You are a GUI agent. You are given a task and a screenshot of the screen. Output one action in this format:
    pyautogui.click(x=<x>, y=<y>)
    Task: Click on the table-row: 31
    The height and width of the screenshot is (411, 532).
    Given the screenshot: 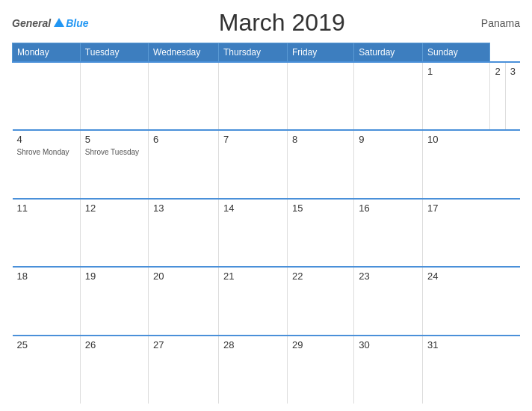 What is the action you would take?
    pyautogui.click(x=456, y=369)
    